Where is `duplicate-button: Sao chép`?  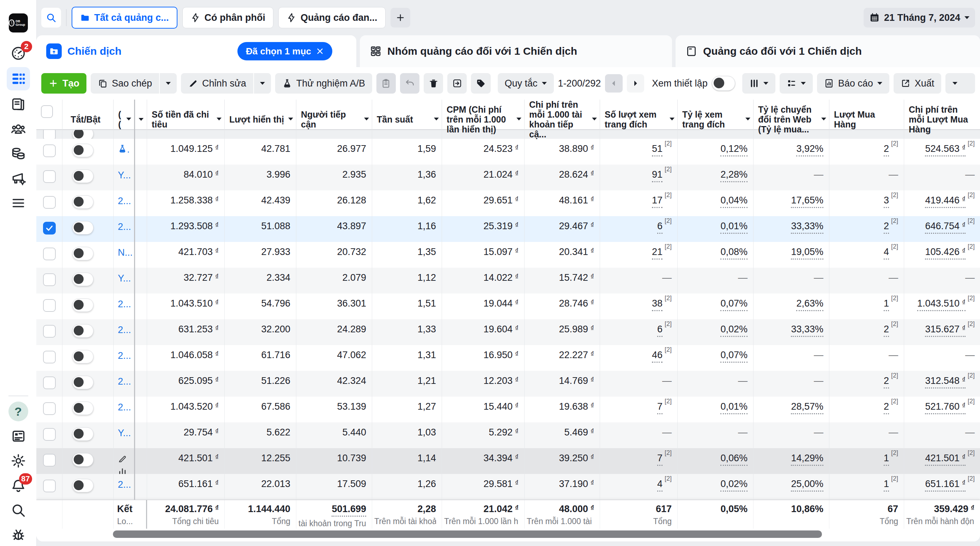
duplicate-button: Sao chép is located at coordinates (125, 83).